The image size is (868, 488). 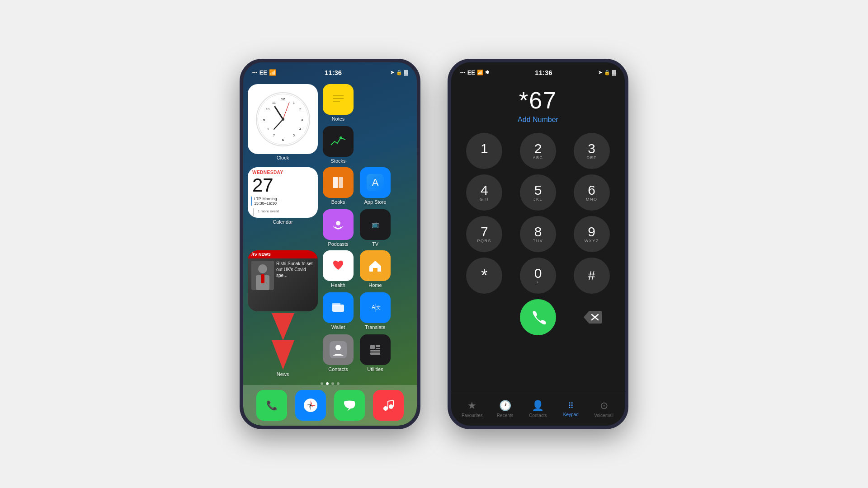 What do you see at coordinates (388, 405) in the screenshot?
I see `music-dock-icon` at bounding box center [388, 405].